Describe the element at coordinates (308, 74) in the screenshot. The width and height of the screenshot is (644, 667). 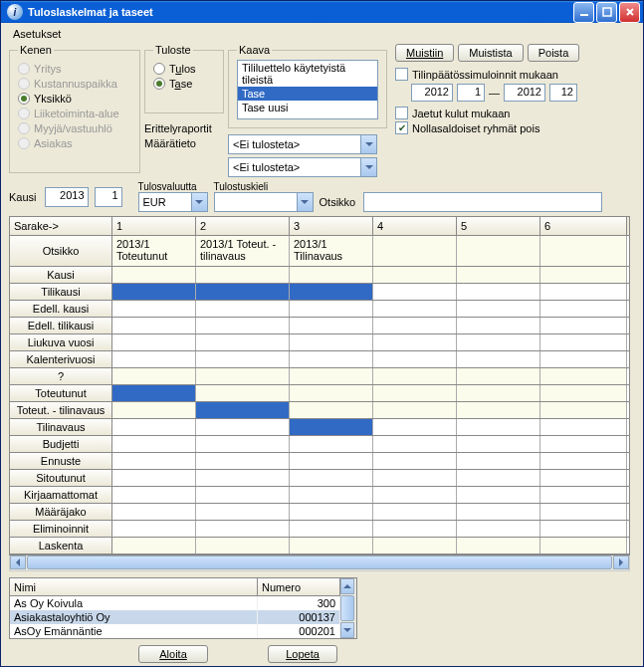
I see `kaava-item-0: Tililuettelo käytetyistä tileistä` at that location.